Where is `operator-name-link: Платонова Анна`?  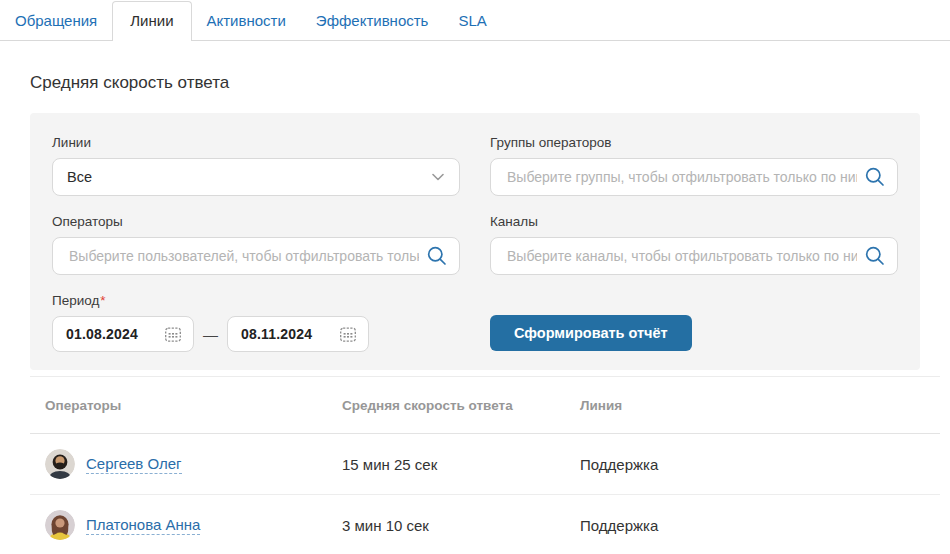 operator-name-link: Платонова Анна is located at coordinates (143, 526).